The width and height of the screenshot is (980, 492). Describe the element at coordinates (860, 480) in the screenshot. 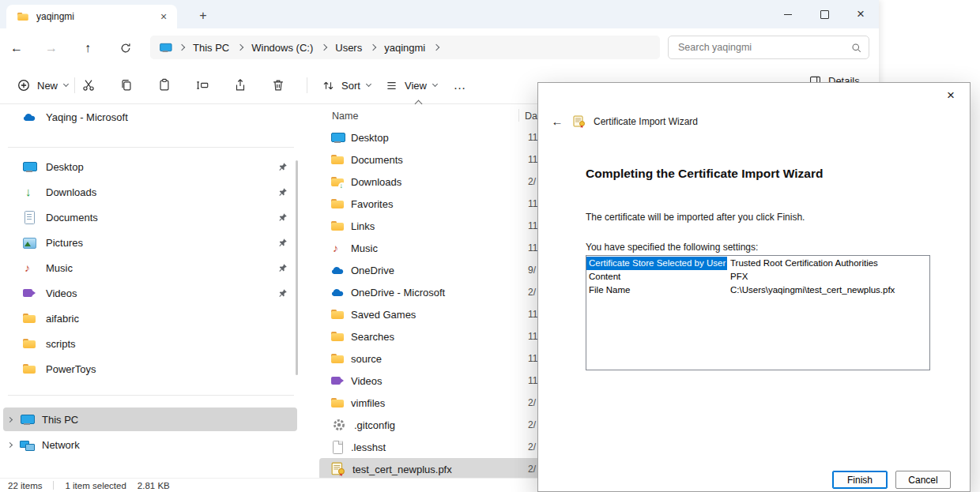

I see `finish-button: Finish` at that location.